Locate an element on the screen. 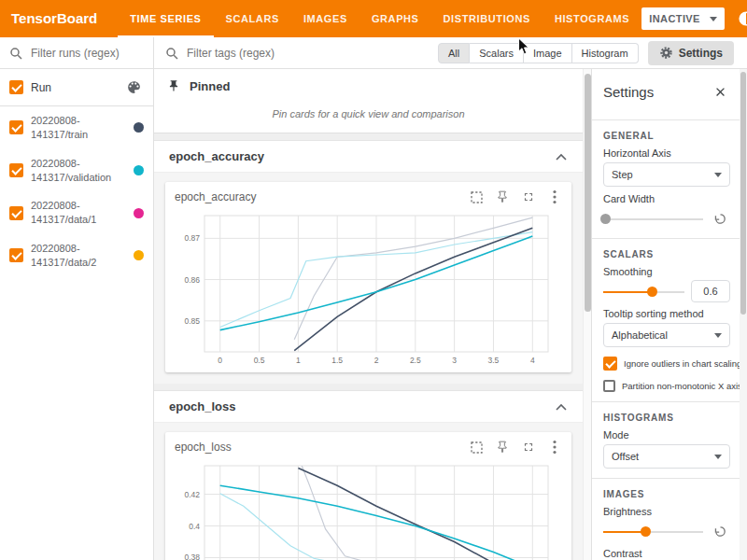 This screenshot has height=560, width=747. section-header-epoch-accuracy: epoch_accuracy is located at coordinates (368, 157).